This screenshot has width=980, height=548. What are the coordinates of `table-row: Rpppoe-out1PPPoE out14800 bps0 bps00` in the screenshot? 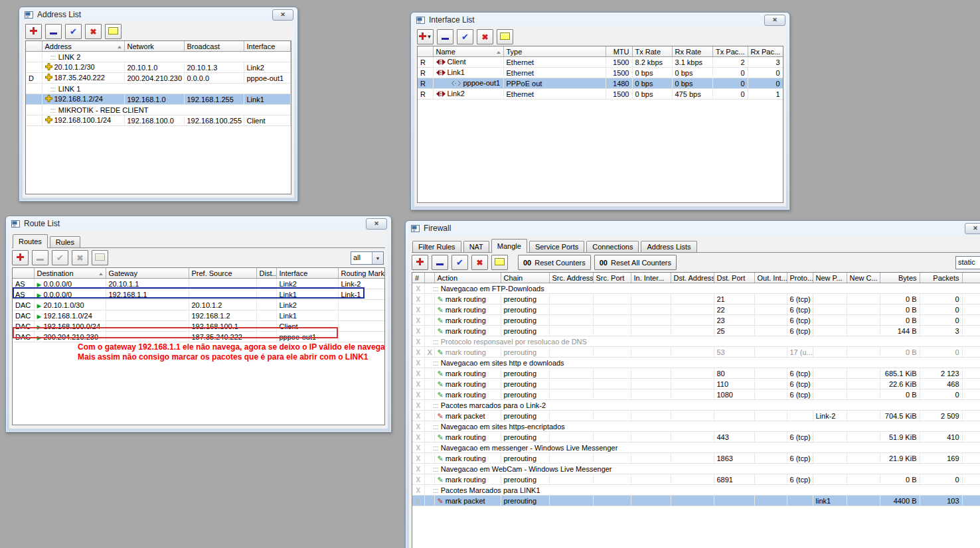 It's located at (600, 84).